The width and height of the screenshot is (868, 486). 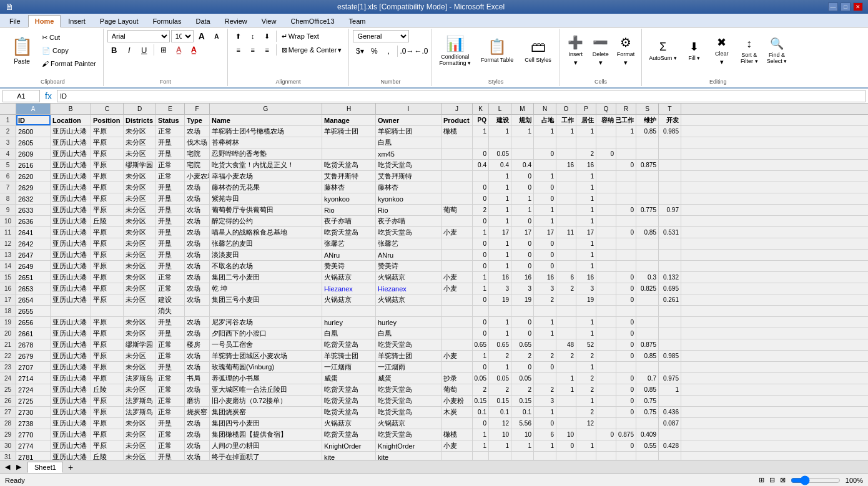 I want to click on cell-O29: 10, so click(x=566, y=434).